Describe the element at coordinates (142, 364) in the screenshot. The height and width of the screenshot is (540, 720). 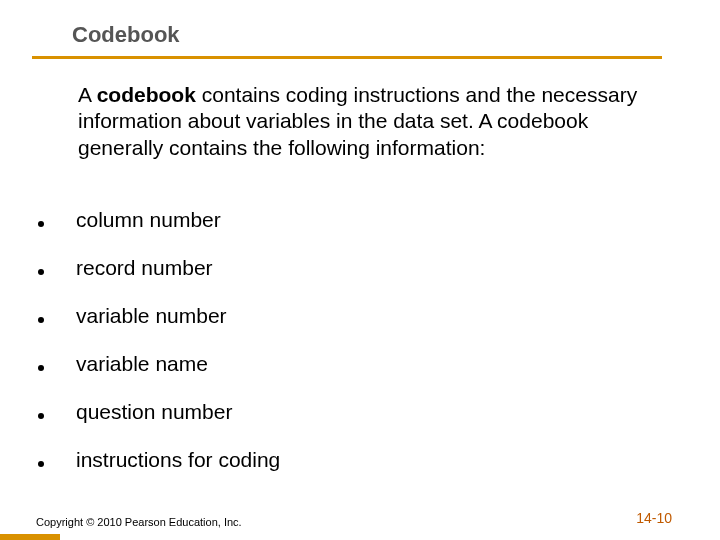
I see `bullet-text: variable name` at that location.